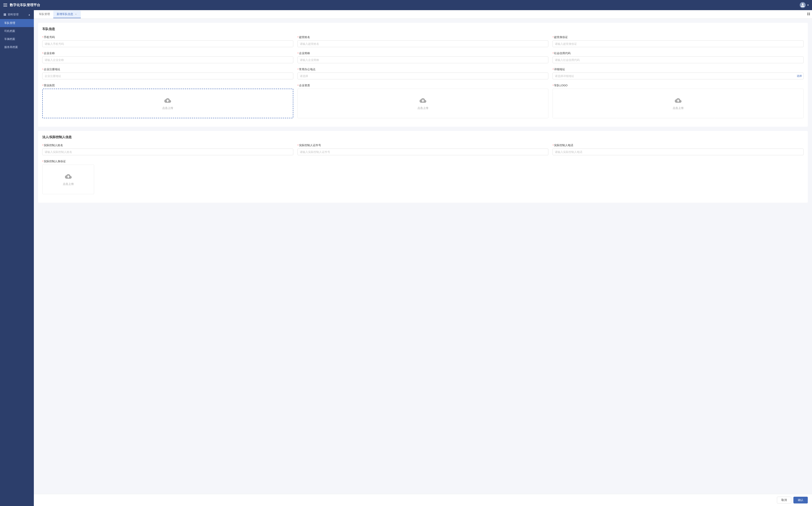 Image resolution: width=812 pixels, height=506 pixels. I want to click on form-row-1: * 手机号码 * 超管姓名, so click(423, 41).